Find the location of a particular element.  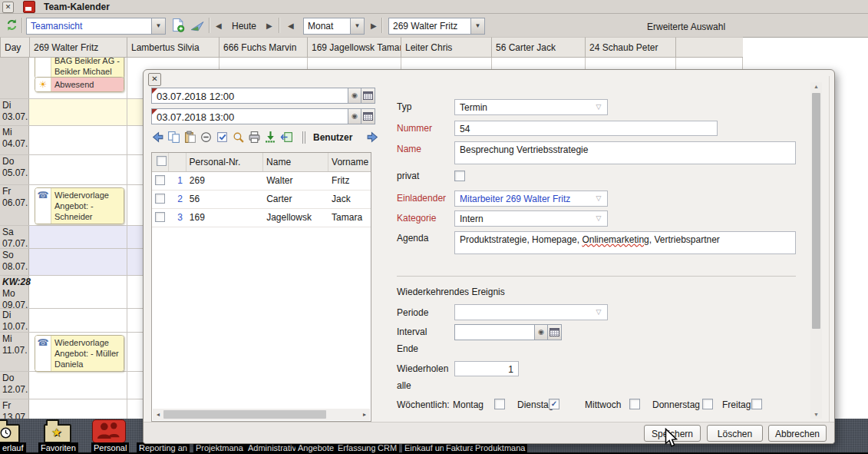

column-personal-nr: Personal-Nr. is located at coordinates (225, 162).